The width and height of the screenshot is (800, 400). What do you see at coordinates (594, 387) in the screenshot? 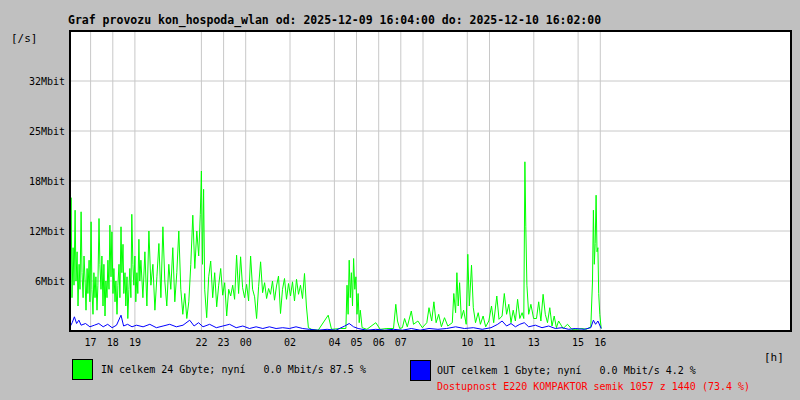
I see `availability-note: Dostupnost E220 KOMPAKTOR semik 1057 z 1…` at bounding box center [594, 387].